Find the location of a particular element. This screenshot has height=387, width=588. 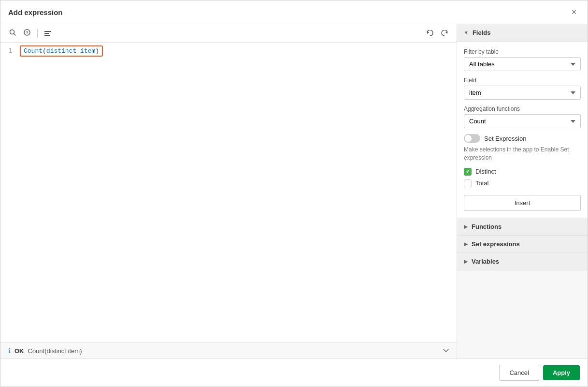

variables-section-label: Variables is located at coordinates (485, 261).